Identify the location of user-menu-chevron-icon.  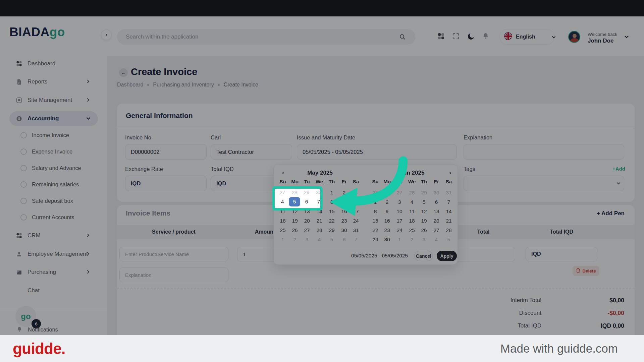
(627, 38).